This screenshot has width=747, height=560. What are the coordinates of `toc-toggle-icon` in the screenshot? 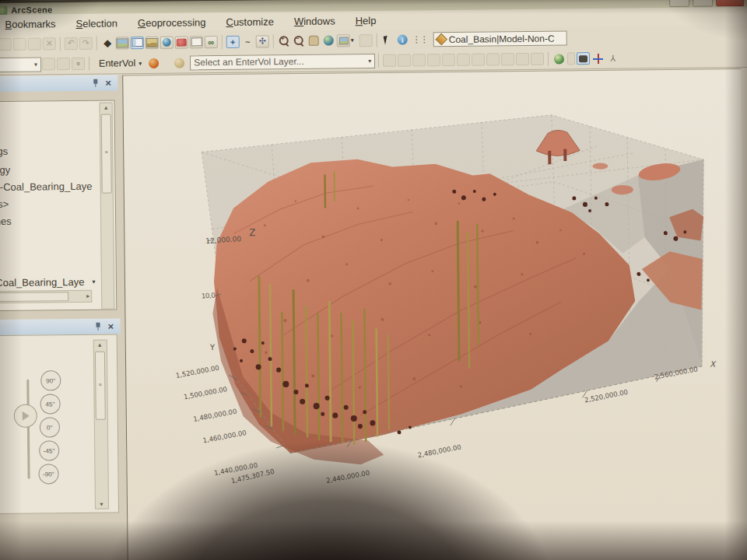 It's located at (137, 43).